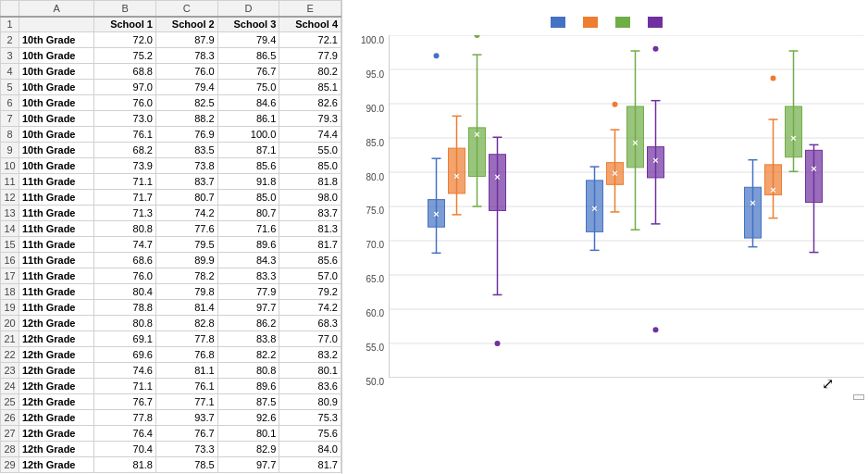  What do you see at coordinates (187, 135) in the screenshot?
I see `cell-r7-c3: 76.9` at bounding box center [187, 135].